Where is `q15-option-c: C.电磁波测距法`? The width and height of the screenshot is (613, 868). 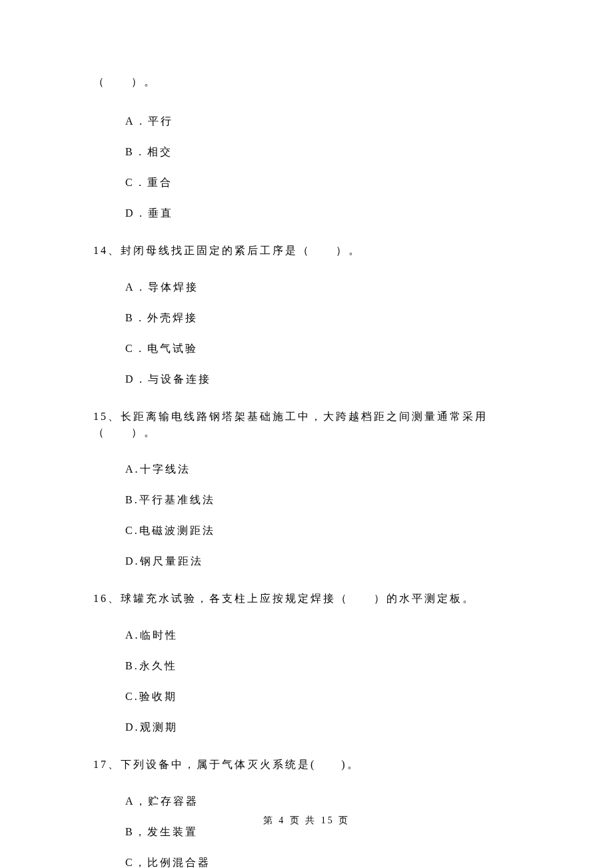 q15-option-c: C.电磁波测距法 is located at coordinates (336, 531).